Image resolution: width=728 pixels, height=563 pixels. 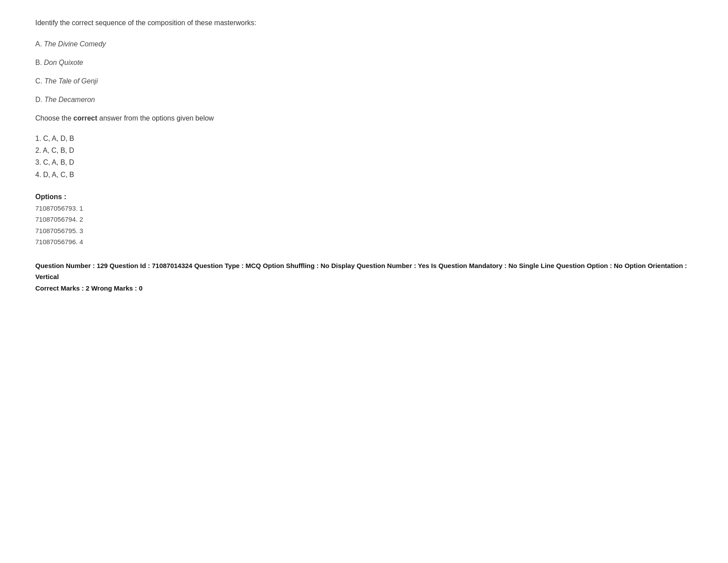 What do you see at coordinates (364, 150) in the screenshot?
I see `answer-option-2: 2. A, C, B, D` at bounding box center [364, 150].